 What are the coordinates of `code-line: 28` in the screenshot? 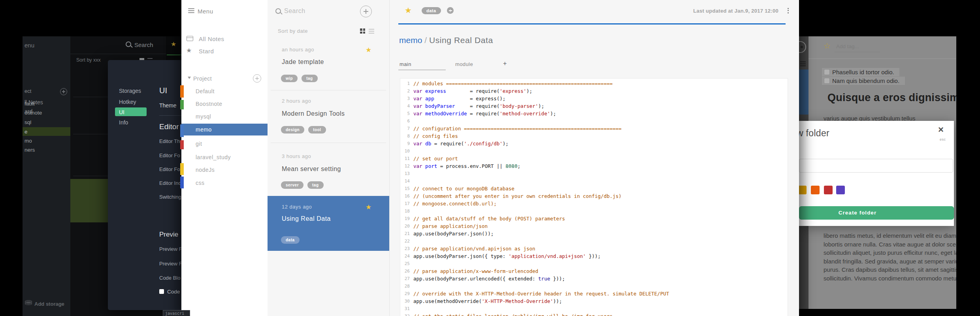 It's located at (594, 286).